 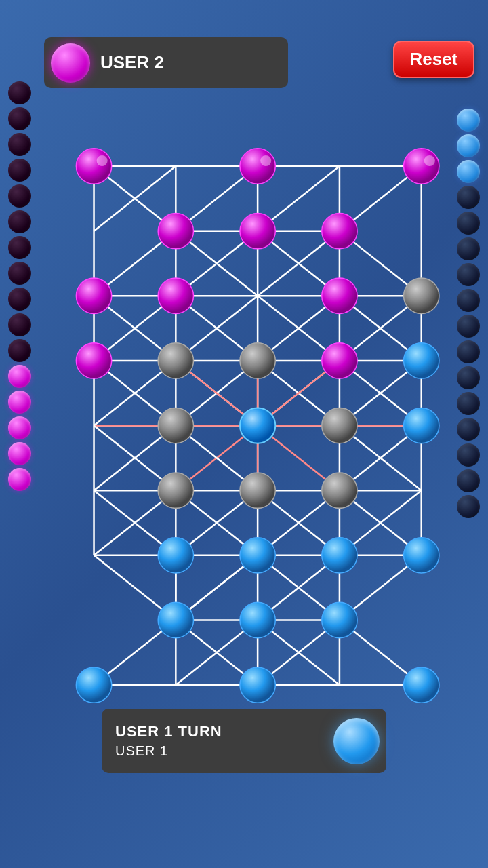 I want to click on marble-r4c2-blue-center, so click(x=258, y=425).